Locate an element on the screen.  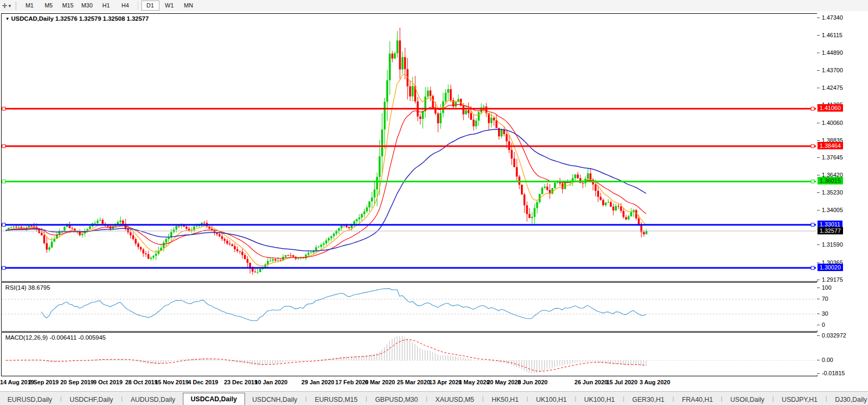
price-level-tag: 1.30020 is located at coordinates (830, 267).